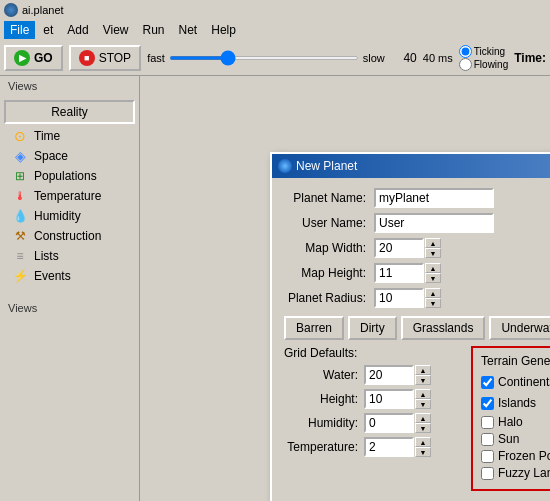 This screenshot has height=501, width=550. I want to click on grasslands-button: Grasslands, so click(444, 328).